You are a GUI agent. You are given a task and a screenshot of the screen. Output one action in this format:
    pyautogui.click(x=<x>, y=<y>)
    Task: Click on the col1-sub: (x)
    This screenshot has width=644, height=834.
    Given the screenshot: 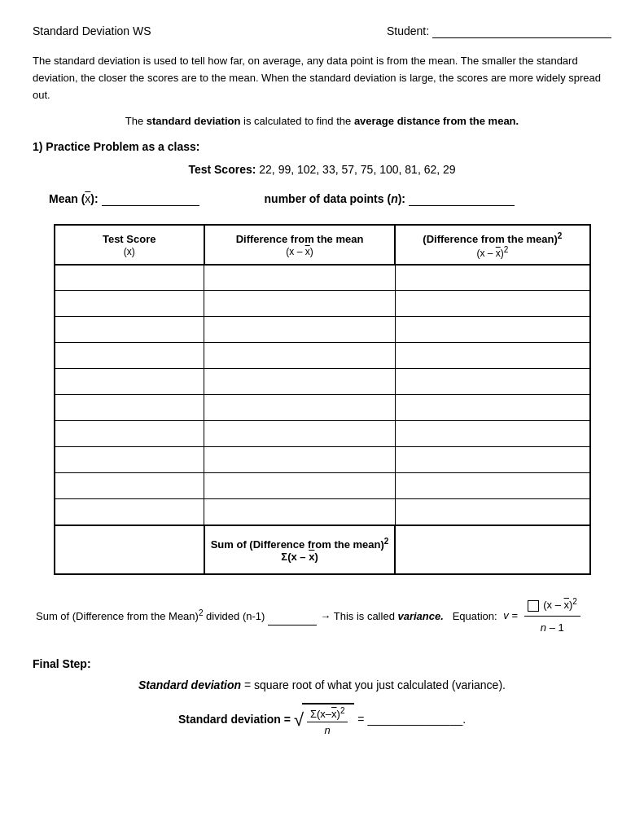 What is the action you would take?
    pyautogui.click(x=129, y=252)
    